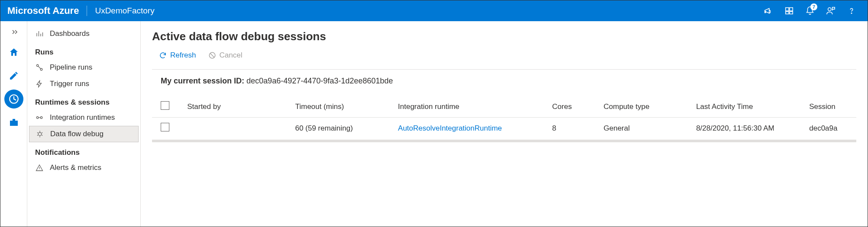 The height and width of the screenshot is (227, 868). Describe the element at coordinates (39, 84) in the screenshot. I see `trigger-icon` at that location.